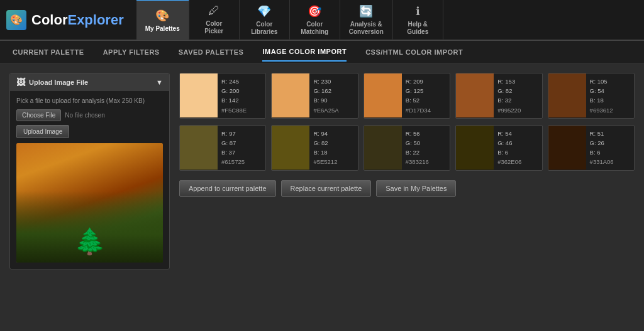 Image resolution: width=644 pixels, height=331 pixels. What do you see at coordinates (509, 133) in the screenshot?
I see `color-r-9: R: 54` at bounding box center [509, 133].